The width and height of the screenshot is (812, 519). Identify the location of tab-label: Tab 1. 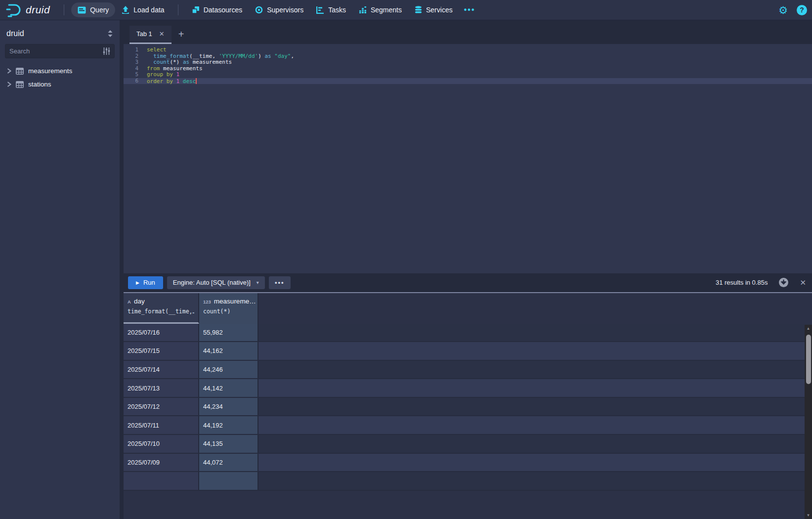
(144, 34).